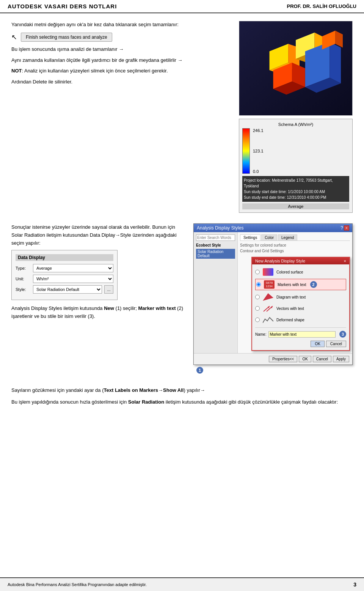 This screenshot has width=364, height=591. Describe the element at coordinates (73, 279) in the screenshot. I see `unit-select: Wh/m²` at that location.